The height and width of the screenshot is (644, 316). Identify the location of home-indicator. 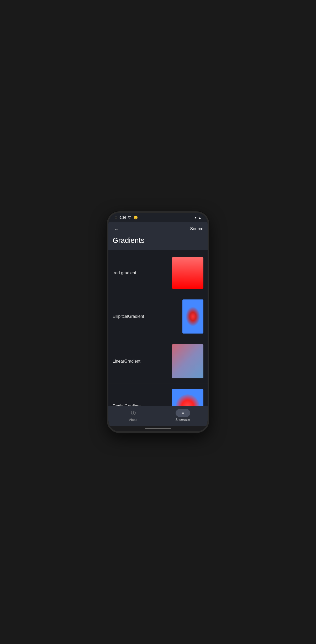
(158, 429).